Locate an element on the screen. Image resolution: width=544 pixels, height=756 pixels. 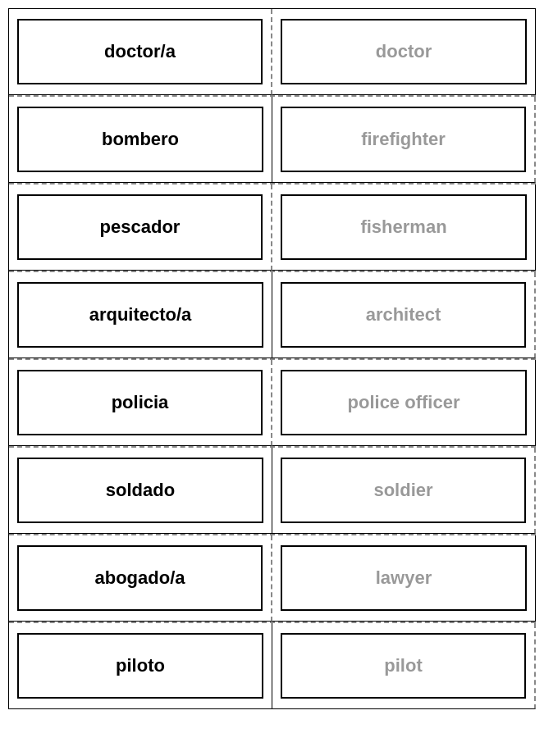
word-english-5: soldier is located at coordinates (403, 490).